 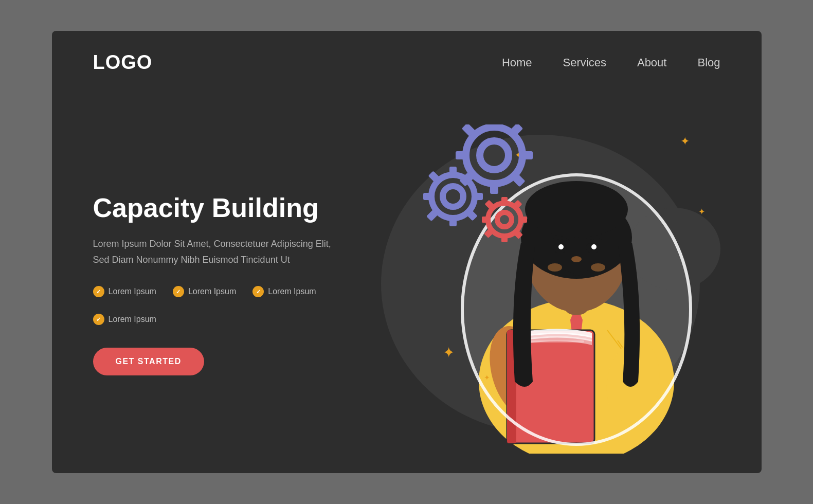 What do you see at coordinates (212, 292) in the screenshot?
I see `check-label-2: Lorem Ipsum` at bounding box center [212, 292].